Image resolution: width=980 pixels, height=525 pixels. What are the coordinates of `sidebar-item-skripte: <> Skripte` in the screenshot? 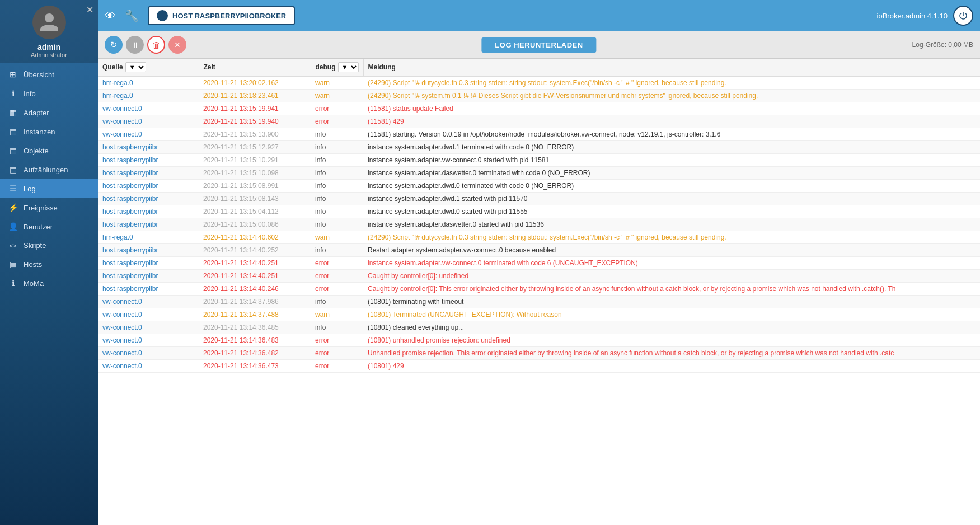 It's located at (49, 245).